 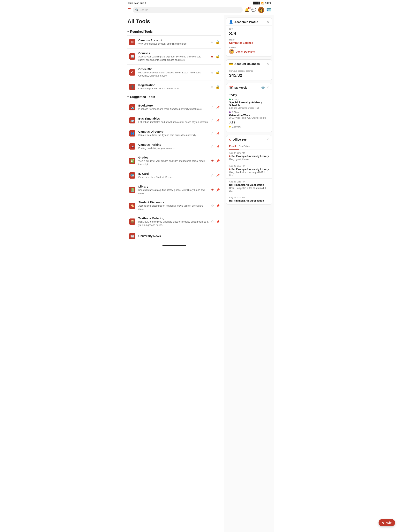 I want to click on id-card-pin: 📌, so click(x=218, y=175).